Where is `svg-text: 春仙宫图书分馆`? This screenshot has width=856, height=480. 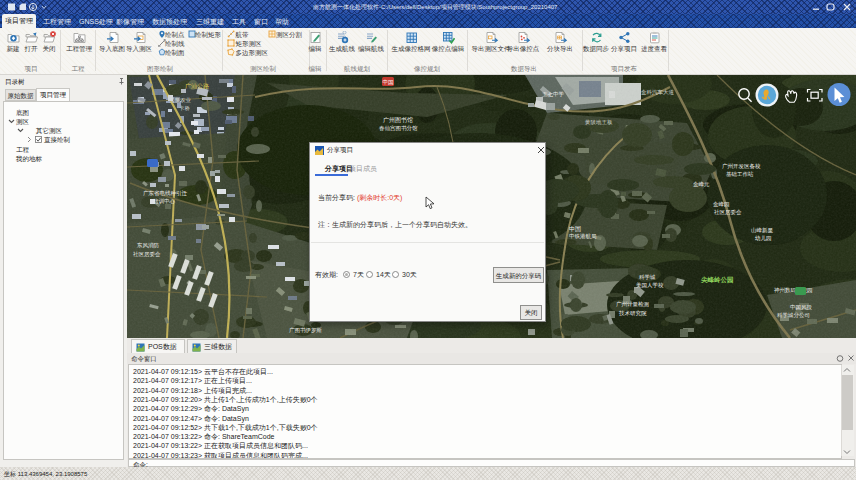 svg-text: 春仙宫图书分馆 is located at coordinates (398, 128).